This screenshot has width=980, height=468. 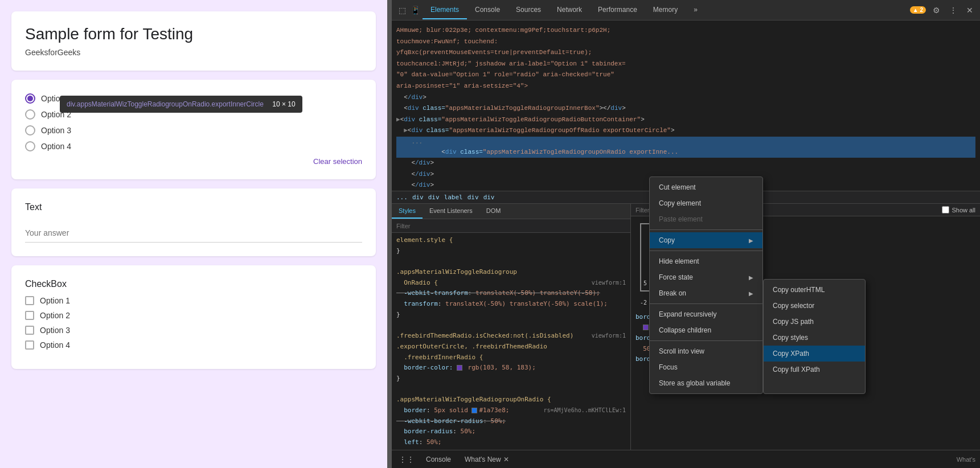 What do you see at coordinates (506, 459) in the screenshot?
I see `whats-new-close: ✕` at bounding box center [506, 459].